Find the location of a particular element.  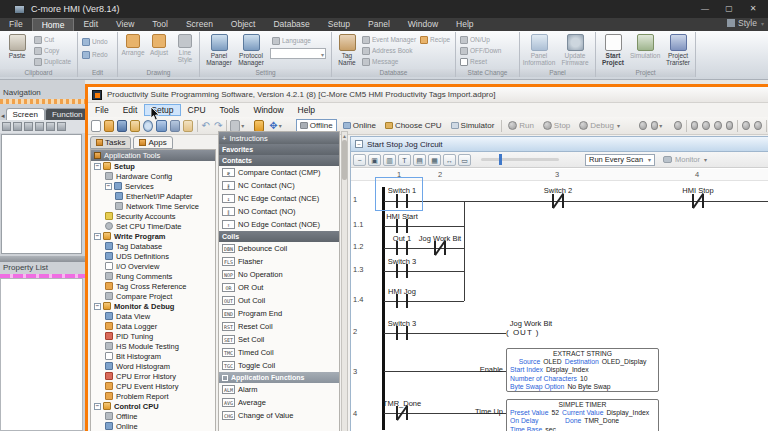

on-up-button: ON/Up is located at coordinates (475, 40).